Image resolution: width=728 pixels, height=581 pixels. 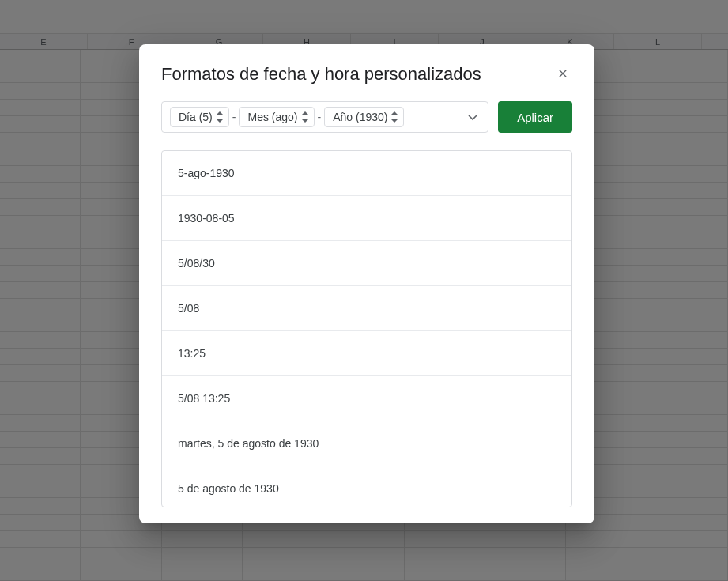 What do you see at coordinates (473, 117) in the screenshot?
I see `add-token-dropdown` at bounding box center [473, 117].